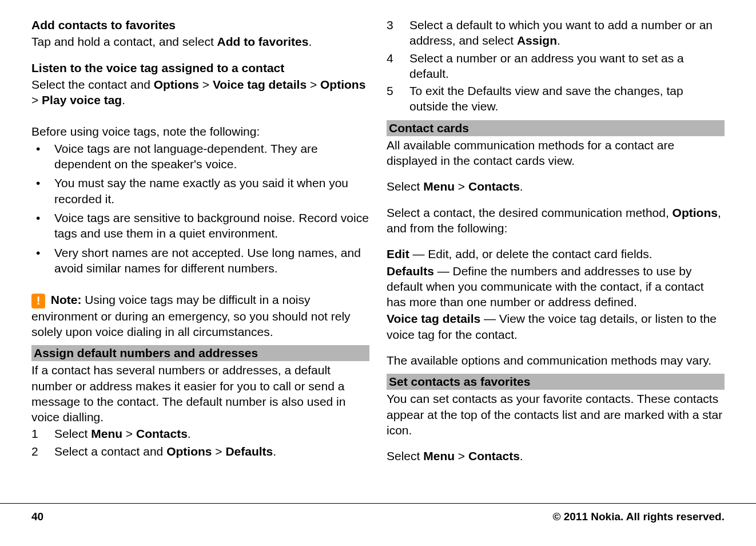 The height and width of the screenshot is (546, 756). Describe the element at coordinates (556, 361) in the screenshot. I see `contact-cards-outro: The available options and communication …` at that location.